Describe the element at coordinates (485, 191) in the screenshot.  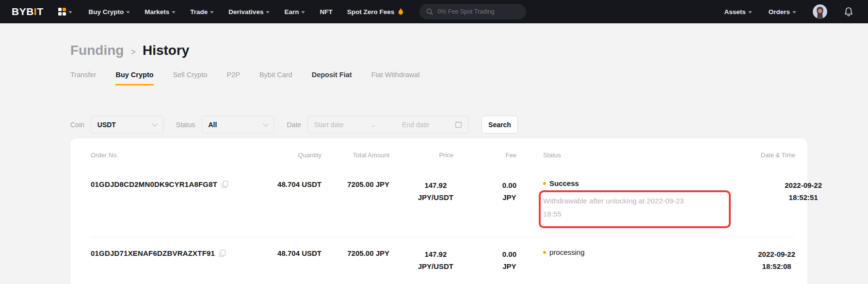
I see `fee-cell: 0.00JPY` at that location.